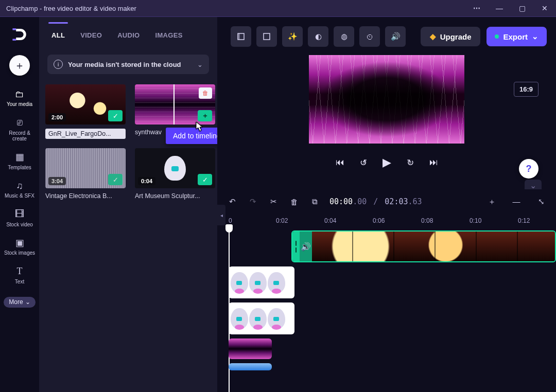  What do you see at coordinates (58, 37) in the screenshot?
I see `tab-all: ALL` at bounding box center [58, 37].